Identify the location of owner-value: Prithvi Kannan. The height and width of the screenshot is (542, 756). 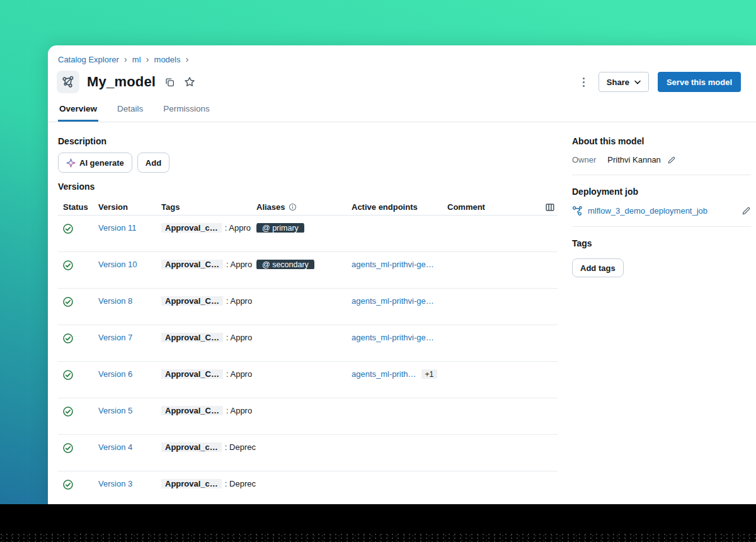
(634, 160).